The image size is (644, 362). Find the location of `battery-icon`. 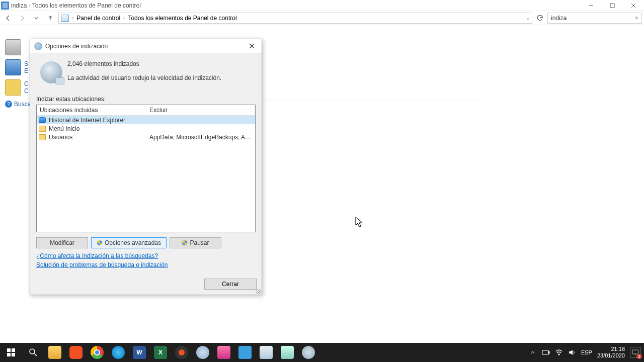

battery-icon is located at coordinates (546, 352).